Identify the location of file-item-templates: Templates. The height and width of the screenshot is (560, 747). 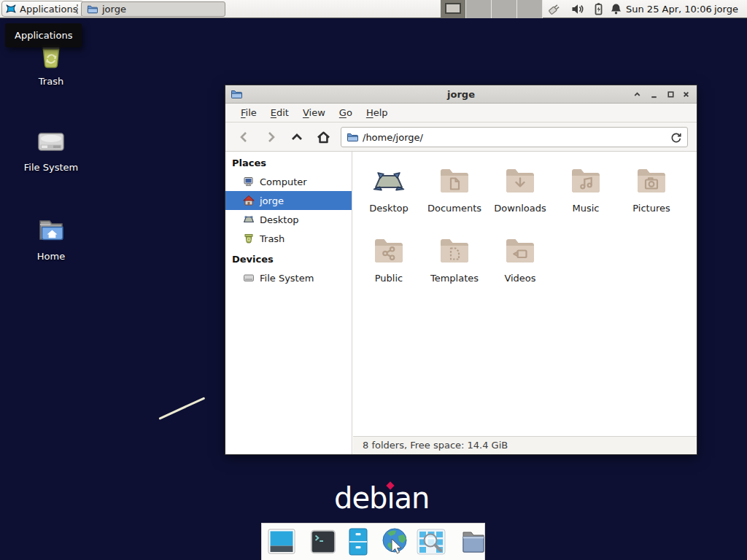
(454, 265).